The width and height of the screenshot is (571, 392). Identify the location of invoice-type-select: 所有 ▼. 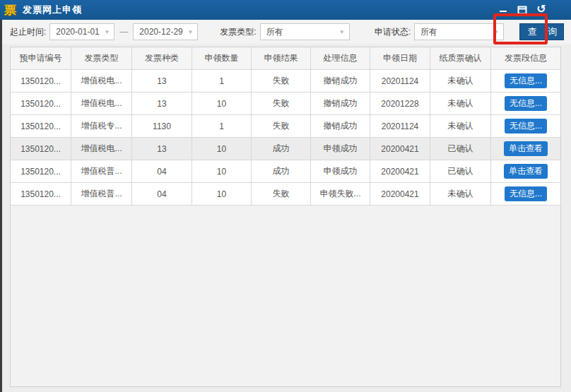
(305, 32).